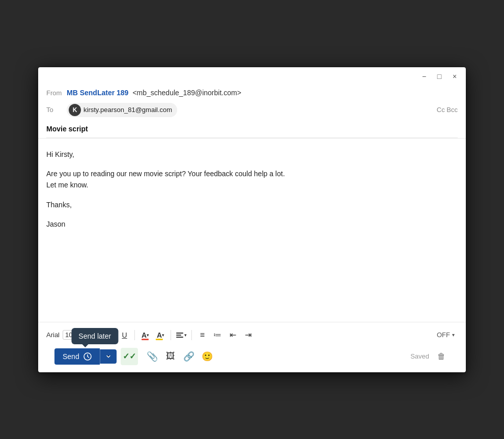  I want to click on body-paragraph: Are you up to reading our new movie scri…, so click(252, 179).